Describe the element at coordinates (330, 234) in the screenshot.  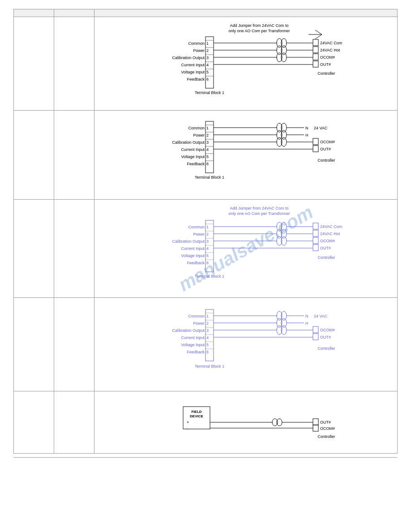
I see `svg-text: 24VAC Hot` at that location.